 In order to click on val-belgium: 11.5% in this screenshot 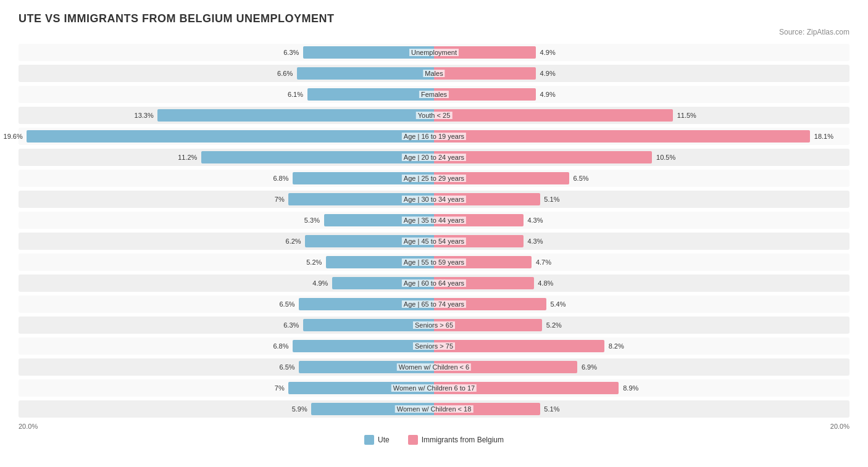, I will do `click(686, 115)`.